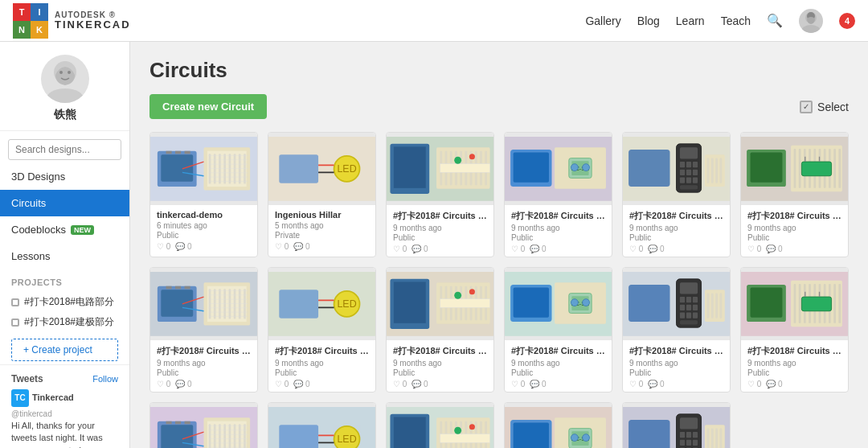  Describe the element at coordinates (64, 203) in the screenshot. I see `sidebar-item-circuits: Circuits` at that location.